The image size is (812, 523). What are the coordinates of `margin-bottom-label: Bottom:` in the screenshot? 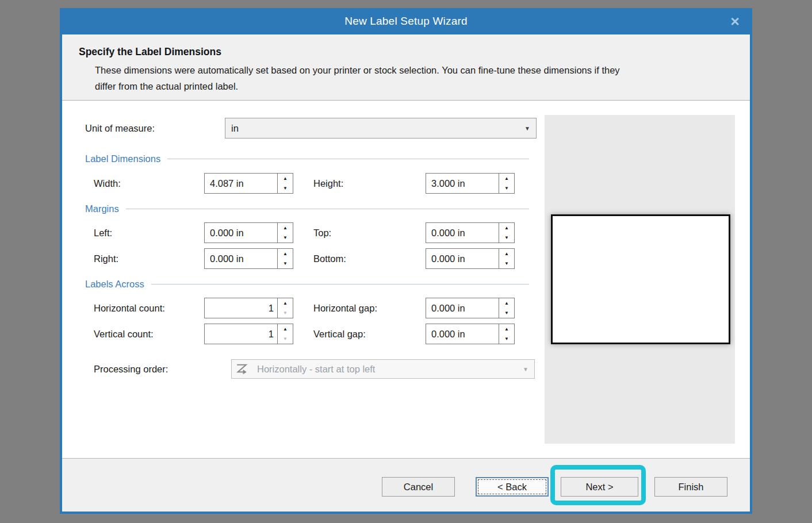 It's located at (330, 259).